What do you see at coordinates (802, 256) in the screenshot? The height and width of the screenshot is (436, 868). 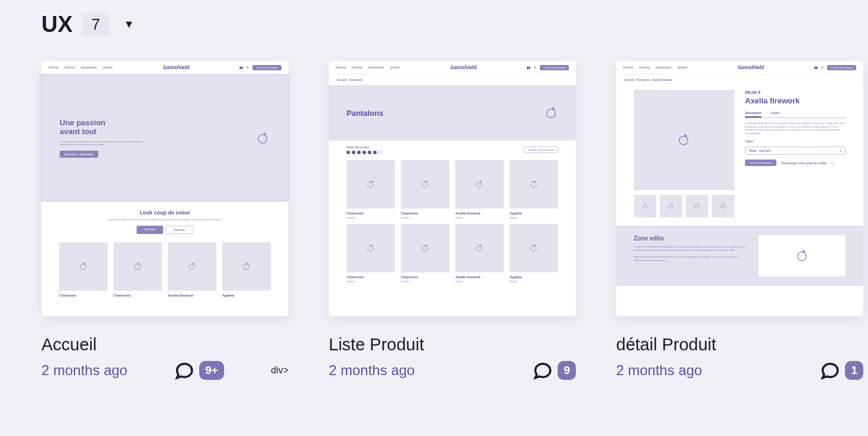 I see `edito-image-placeholder` at bounding box center [802, 256].